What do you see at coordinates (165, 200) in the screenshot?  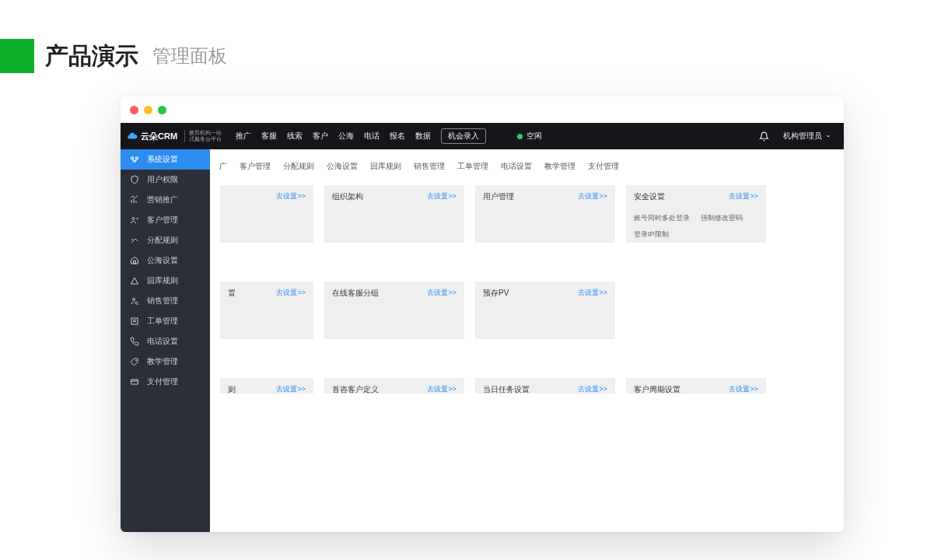 I see `sidebar-item-marketing: 营销推广` at bounding box center [165, 200].